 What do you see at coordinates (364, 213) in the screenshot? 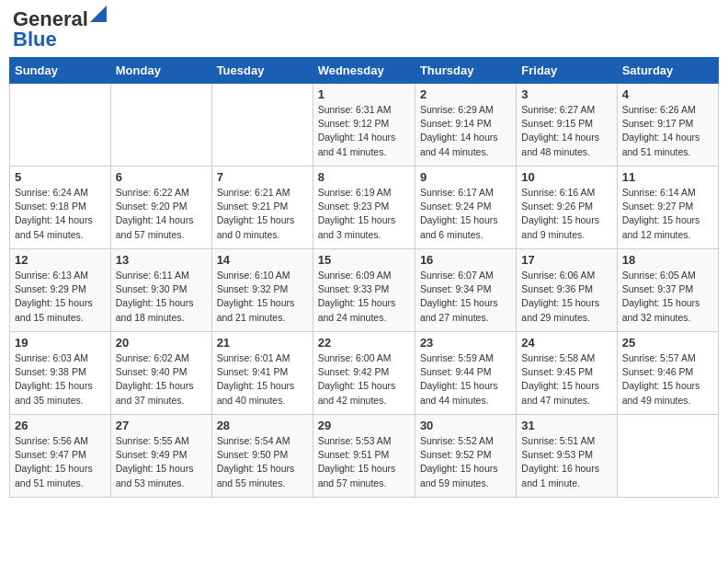
I see `day-info: Sunrise: 6:19 AM Sunset: 9:23 PM Dayligh…` at bounding box center [364, 213].